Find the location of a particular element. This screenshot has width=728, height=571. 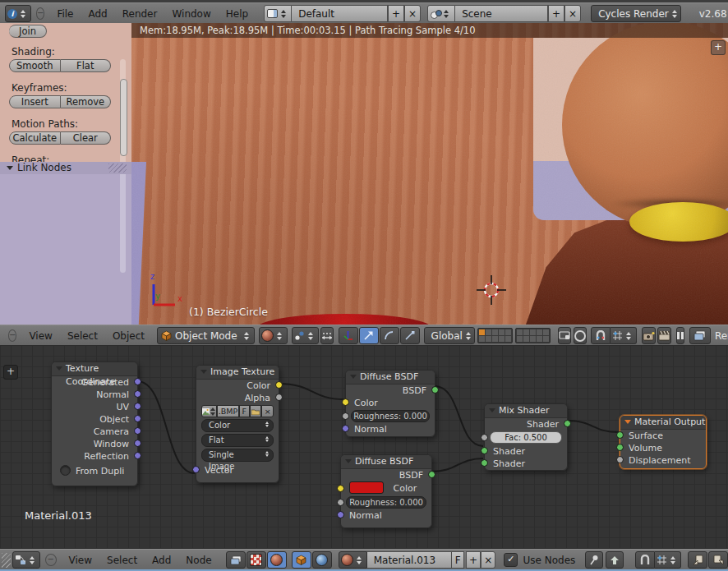

scale-manipulator-button is located at coordinates (410, 335).